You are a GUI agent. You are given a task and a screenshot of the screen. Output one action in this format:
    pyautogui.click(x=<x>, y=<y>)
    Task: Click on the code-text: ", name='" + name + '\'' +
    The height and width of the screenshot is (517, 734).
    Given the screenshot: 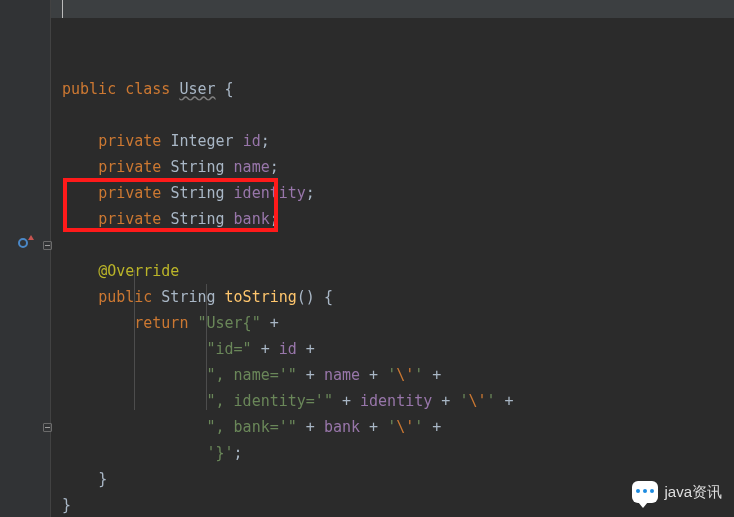 What is the action you would take?
    pyautogui.click(x=252, y=375)
    